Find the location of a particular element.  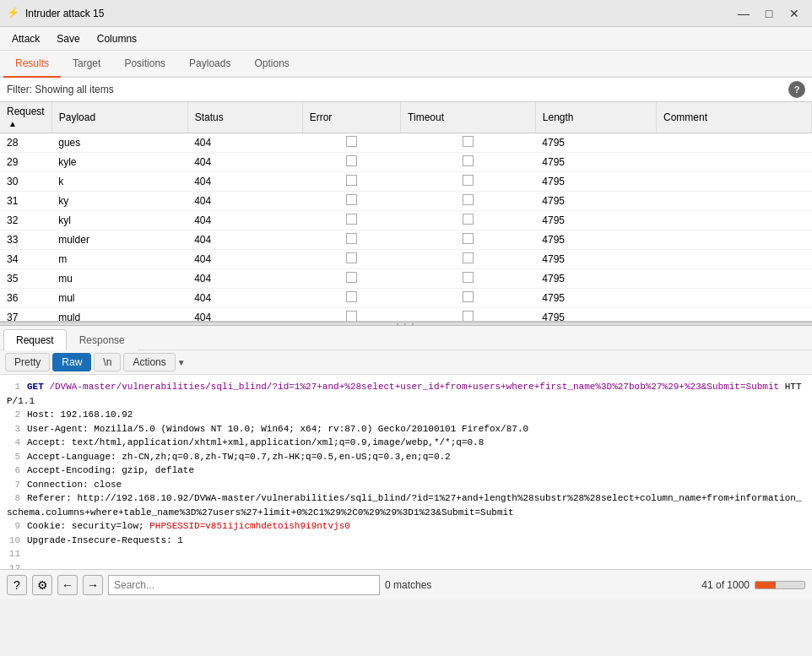

cell-payload: m is located at coordinates (120, 260).